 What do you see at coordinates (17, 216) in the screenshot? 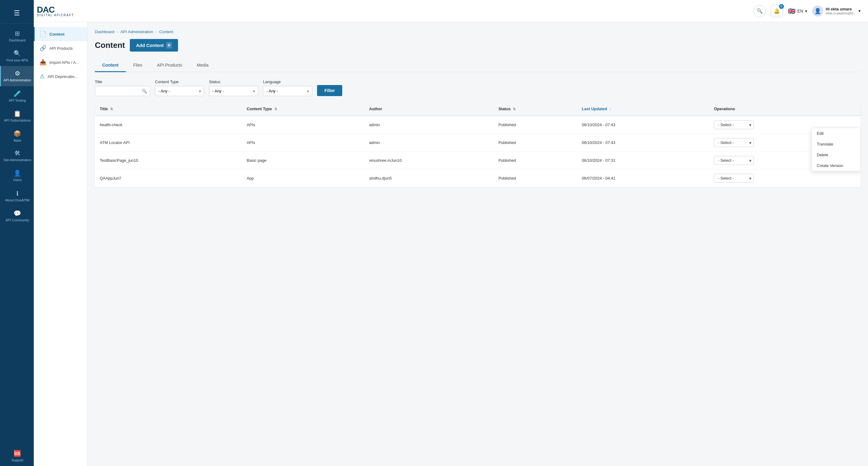
I see `sidebar-item-api-community: 💬 API Community` at bounding box center [17, 216].